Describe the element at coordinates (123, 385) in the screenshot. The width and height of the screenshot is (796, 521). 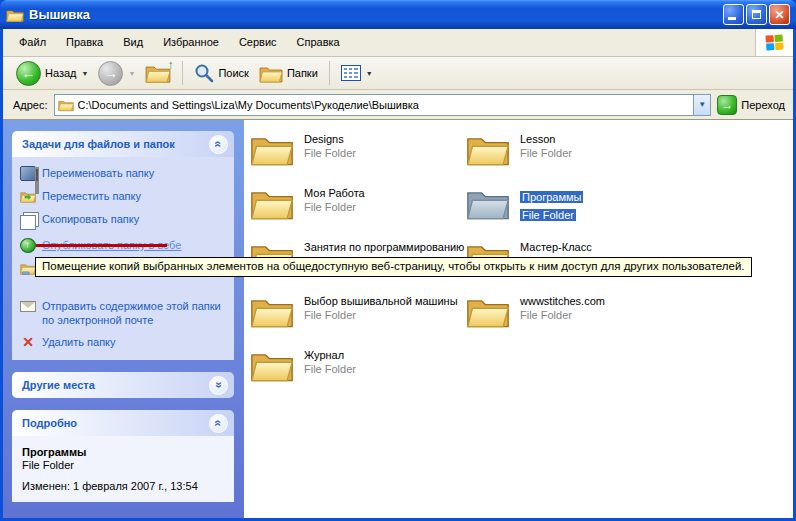
I see `other-places-panel: Другие места «` at that location.